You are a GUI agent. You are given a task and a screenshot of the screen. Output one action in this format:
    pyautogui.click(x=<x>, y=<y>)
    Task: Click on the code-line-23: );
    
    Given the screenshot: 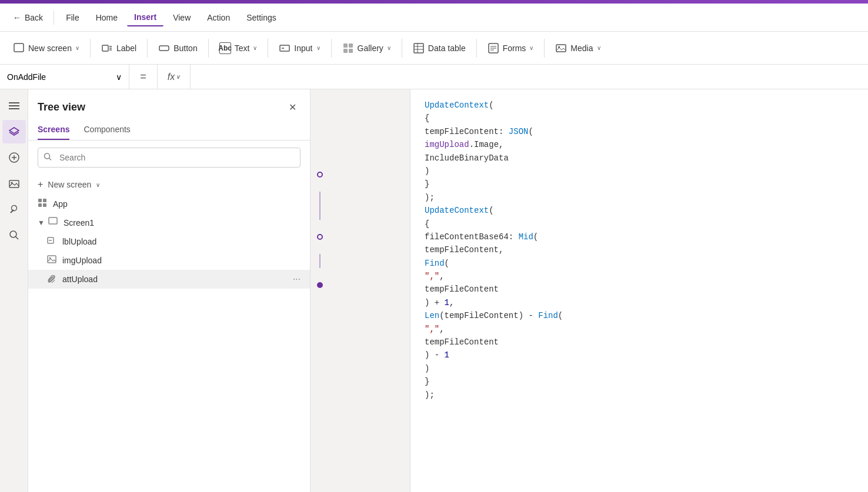 What is the action you would take?
    pyautogui.click(x=639, y=395)
    